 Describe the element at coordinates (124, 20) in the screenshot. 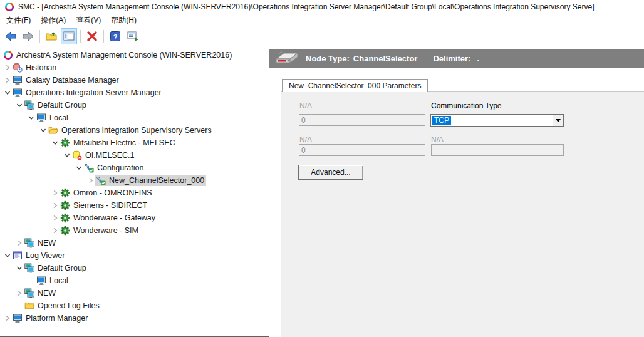

I see `menu-item-help: 帮助(H)` at that location.